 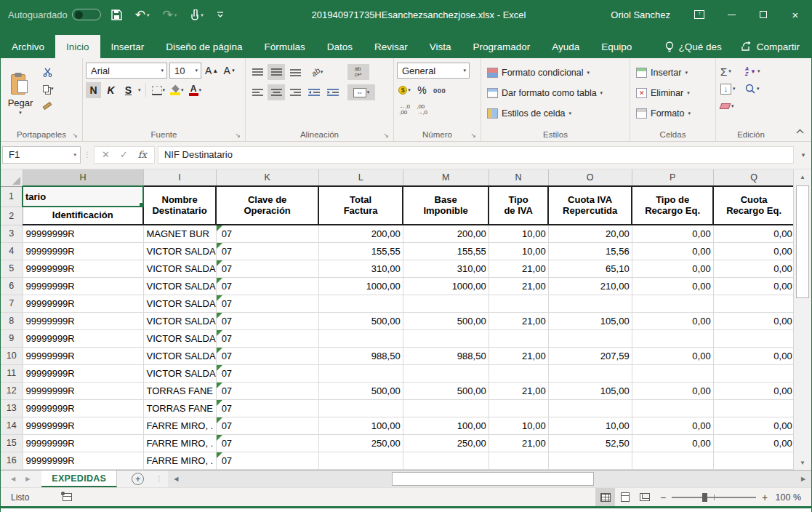 I want to click on cell-Q15: 0,00, so click(x=754, y=443).